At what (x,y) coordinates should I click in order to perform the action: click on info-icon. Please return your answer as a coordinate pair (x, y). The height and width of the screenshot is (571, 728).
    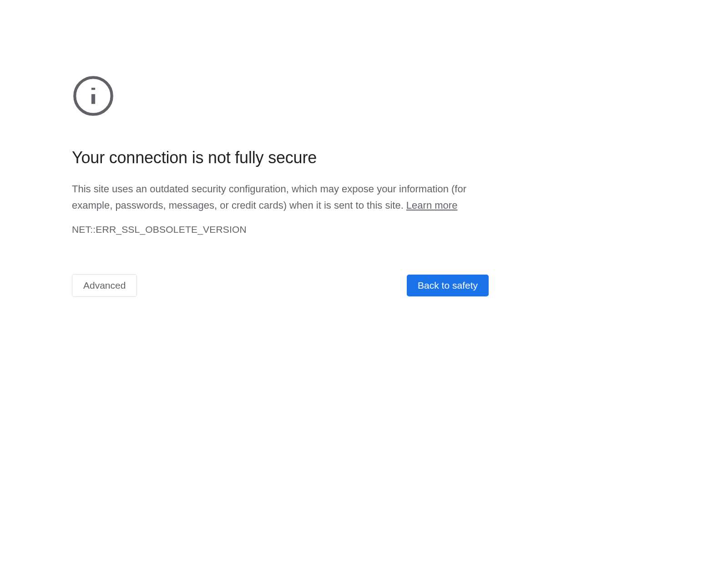
    Looking at the image, I should click on (280, 96).